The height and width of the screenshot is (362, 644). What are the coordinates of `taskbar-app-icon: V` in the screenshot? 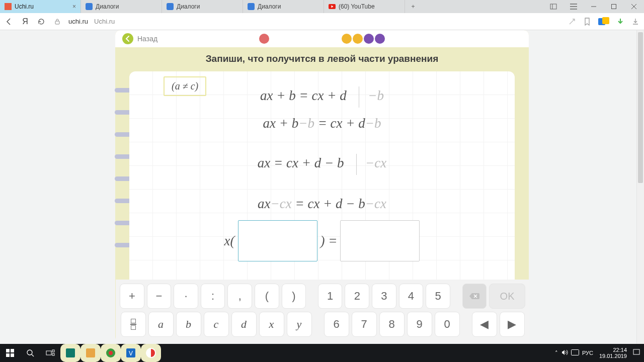 It's located at (131, 353).